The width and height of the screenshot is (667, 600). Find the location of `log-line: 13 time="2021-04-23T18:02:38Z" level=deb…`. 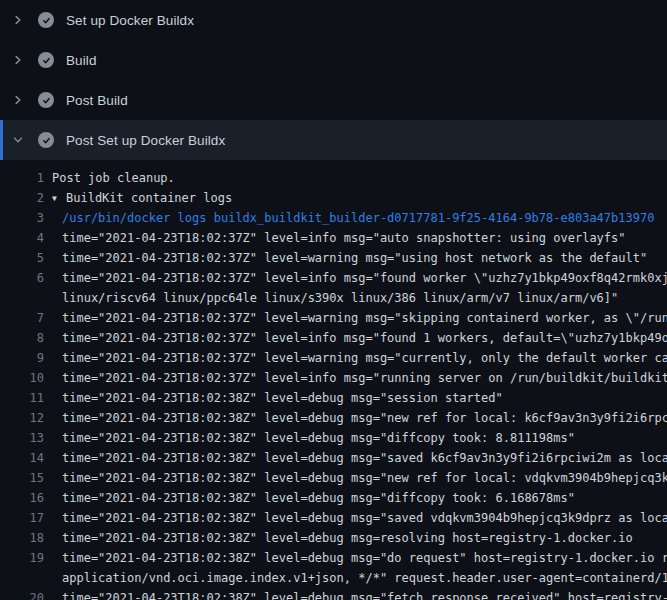

log-line: 13 time="2021-04-23T18:02:38Z" level=deb… is located at coordinates (334, 438).